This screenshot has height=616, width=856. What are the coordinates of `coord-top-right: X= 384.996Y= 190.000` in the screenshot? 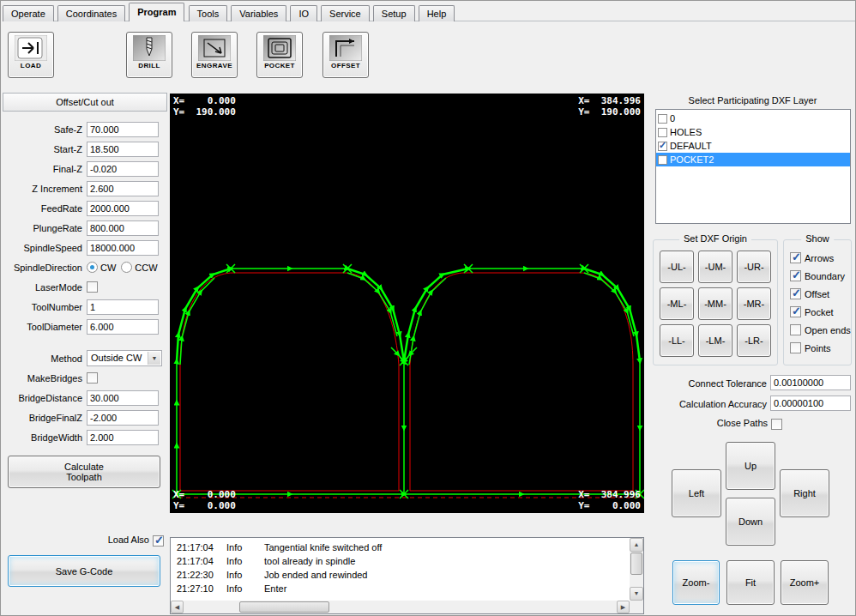 It's located at (609, 106).